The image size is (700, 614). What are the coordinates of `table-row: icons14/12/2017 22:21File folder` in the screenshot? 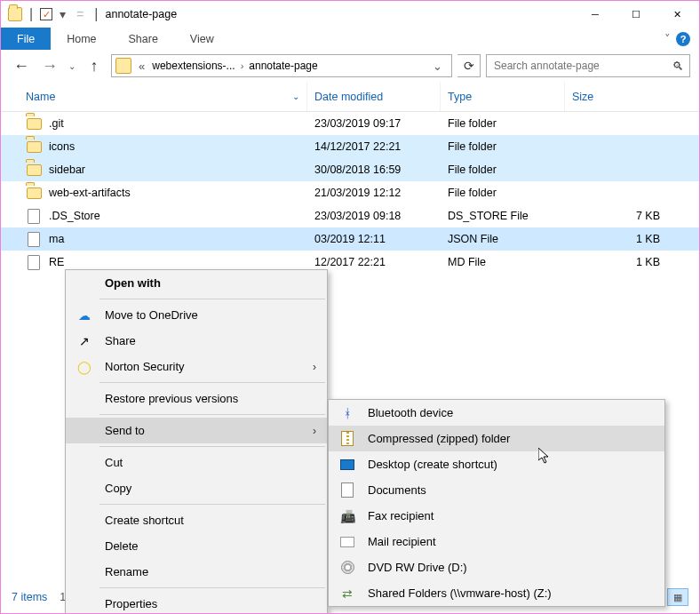 It's located at (350, 147).